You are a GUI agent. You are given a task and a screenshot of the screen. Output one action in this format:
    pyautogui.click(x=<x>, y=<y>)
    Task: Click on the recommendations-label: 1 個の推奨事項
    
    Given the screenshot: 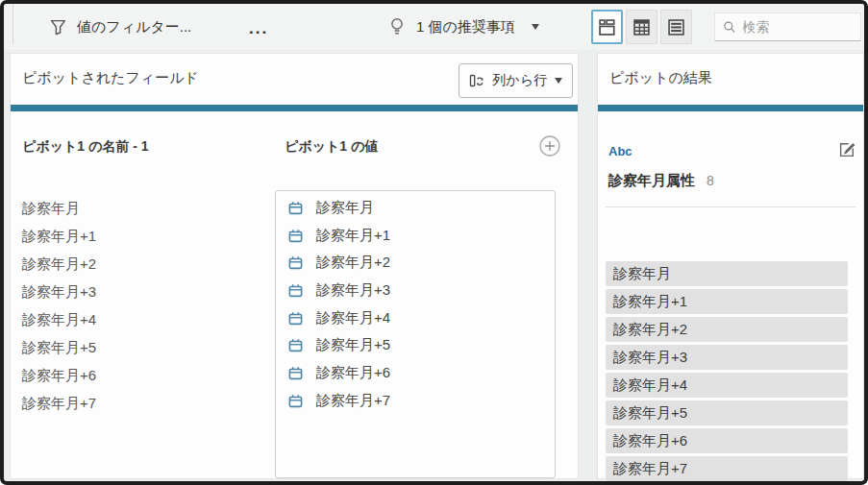 What is the action you would take?
    pyautogui.click(x=465, y=27)
    